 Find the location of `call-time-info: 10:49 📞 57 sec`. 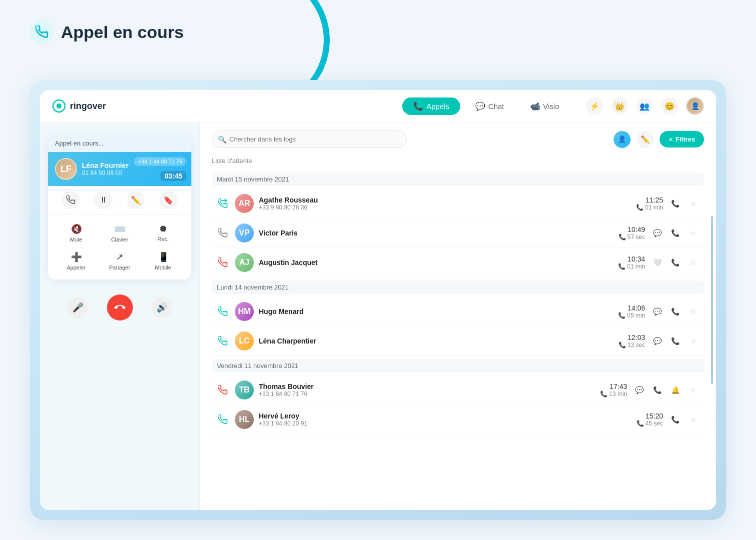

call-time-info: 10:49 📞 57 sec is located at coordinates (625, 233).